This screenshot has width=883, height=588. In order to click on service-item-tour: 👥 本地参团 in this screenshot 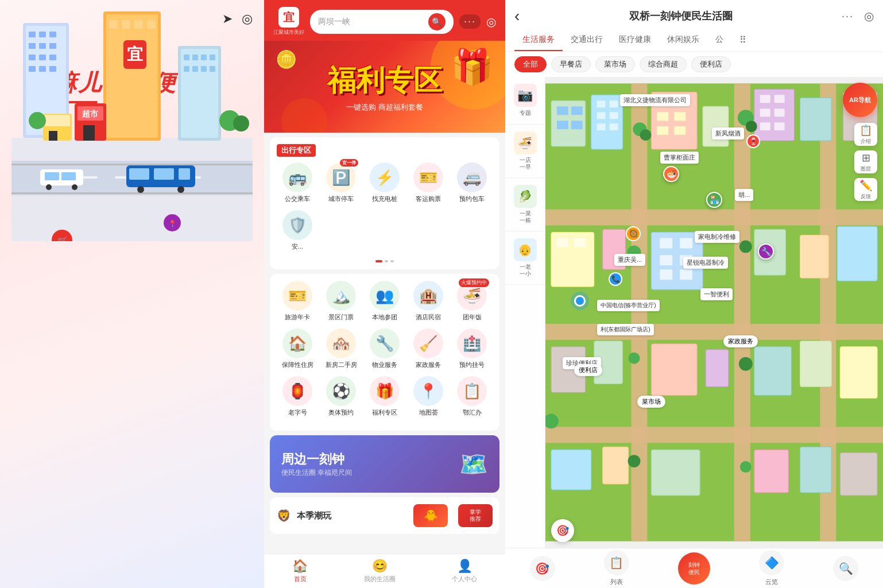, I will do `click(385, 301)`.